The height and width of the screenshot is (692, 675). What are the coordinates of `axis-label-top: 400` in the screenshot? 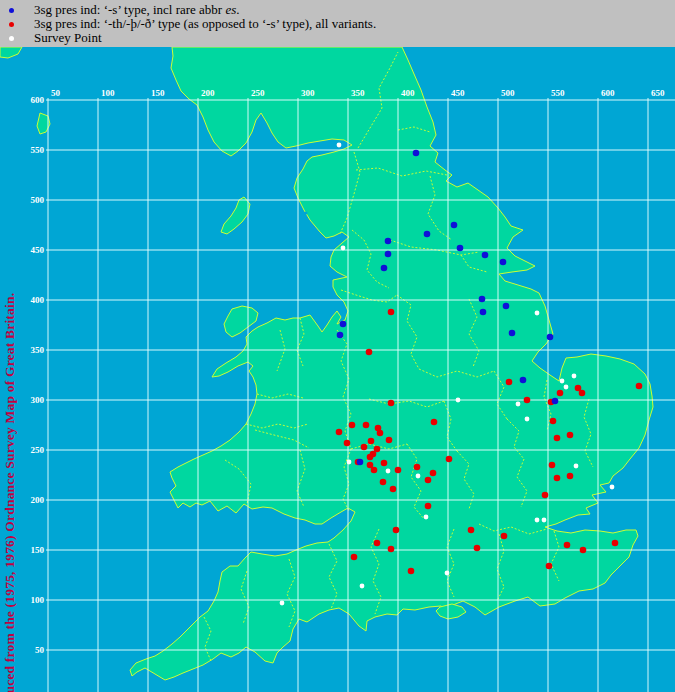 It's located at (408, 93).